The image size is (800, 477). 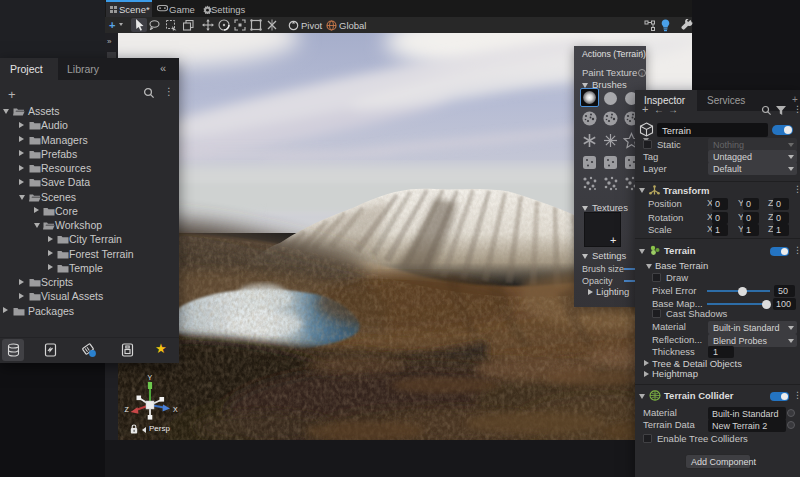 What do you see at coordinates (176, 410) in the screenshot?
I see `svg-text: X` at bounding box center [176, 410].